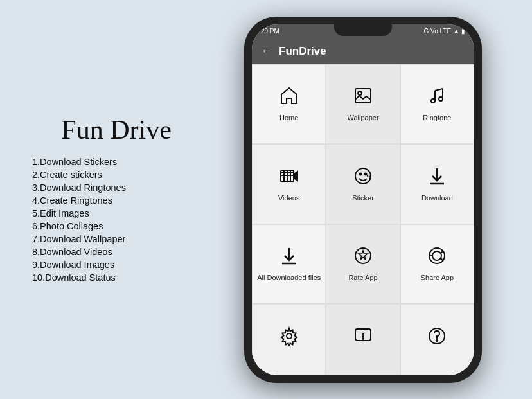  I want to click on feature-item: 3.Download Ringtones, so click(116, 188).